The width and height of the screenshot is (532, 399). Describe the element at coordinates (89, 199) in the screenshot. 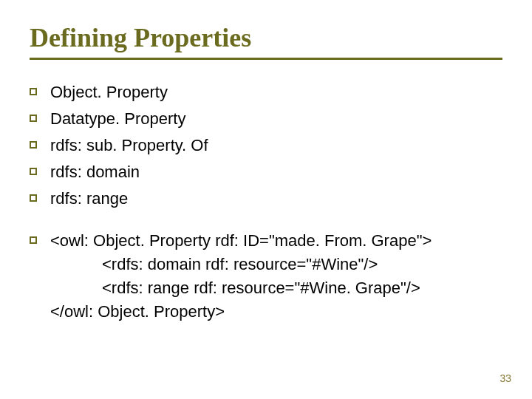

I see `bullet-text: rdfs: range` at that location.